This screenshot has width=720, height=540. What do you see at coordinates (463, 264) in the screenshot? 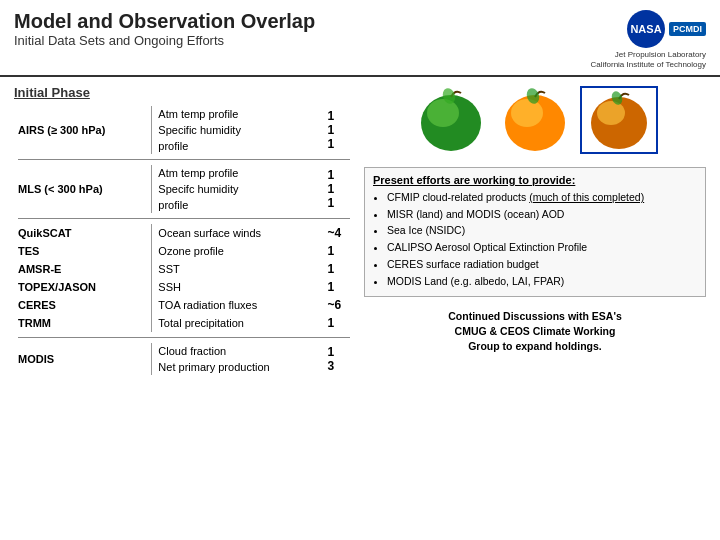
I see `list-item-text: CERES surface radiation budget` at bounding box center [463, 264].